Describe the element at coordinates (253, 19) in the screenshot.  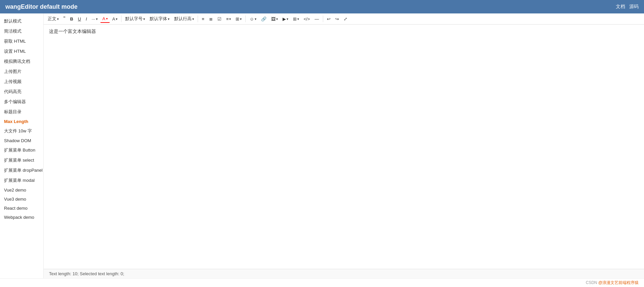
I see `emoji-btn: ☺` at that location.